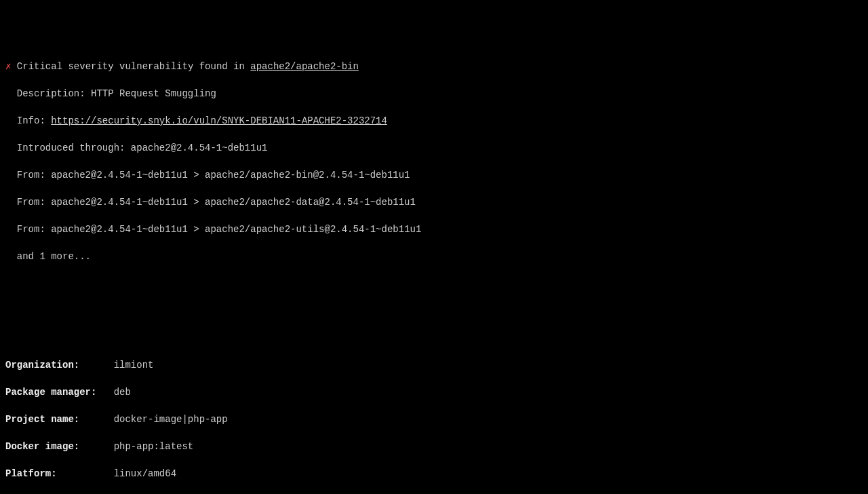 This screenshot has height=494, width=868. What do you see at coordinates (434, 94) in the screenshot?
I see `vuln-description: Description: HTTP Request Smuggling` at bounding box center [434, 94].